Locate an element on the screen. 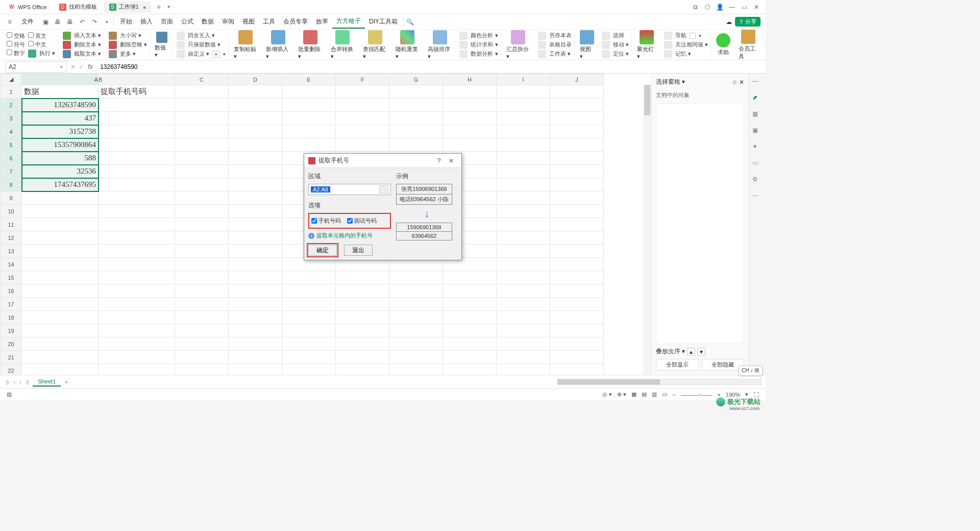  row-header: 4 is located at coordinates (11, 132).